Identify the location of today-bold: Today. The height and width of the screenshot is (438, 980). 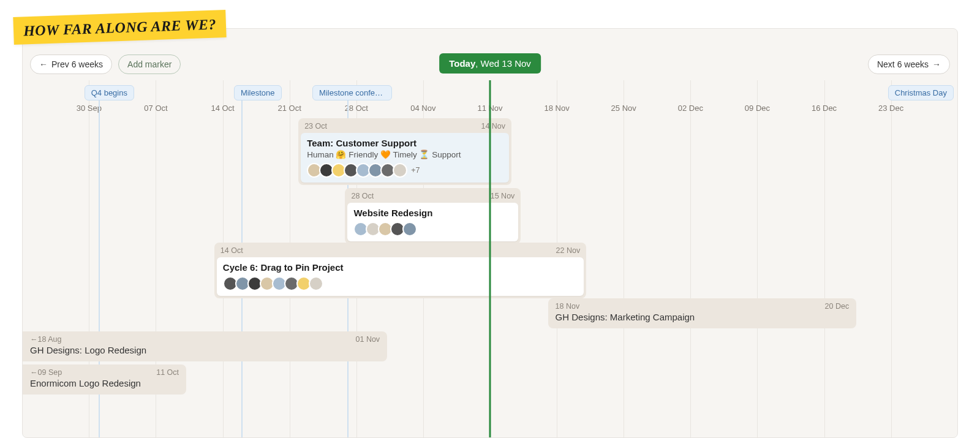
(462, 64).